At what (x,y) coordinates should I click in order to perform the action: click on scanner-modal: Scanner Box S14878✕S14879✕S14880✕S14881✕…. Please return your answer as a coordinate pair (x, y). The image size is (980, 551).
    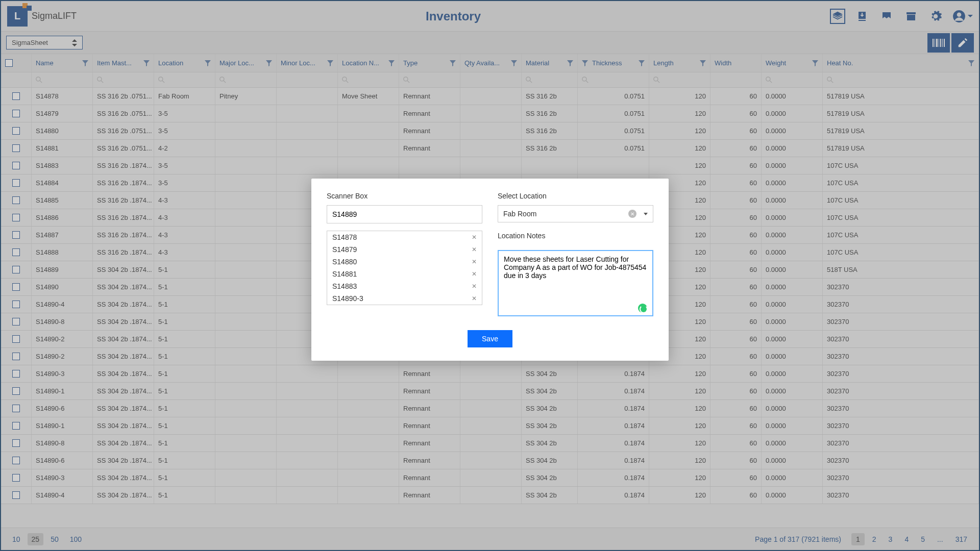
    Looking at the image, I should click on (490, 269).